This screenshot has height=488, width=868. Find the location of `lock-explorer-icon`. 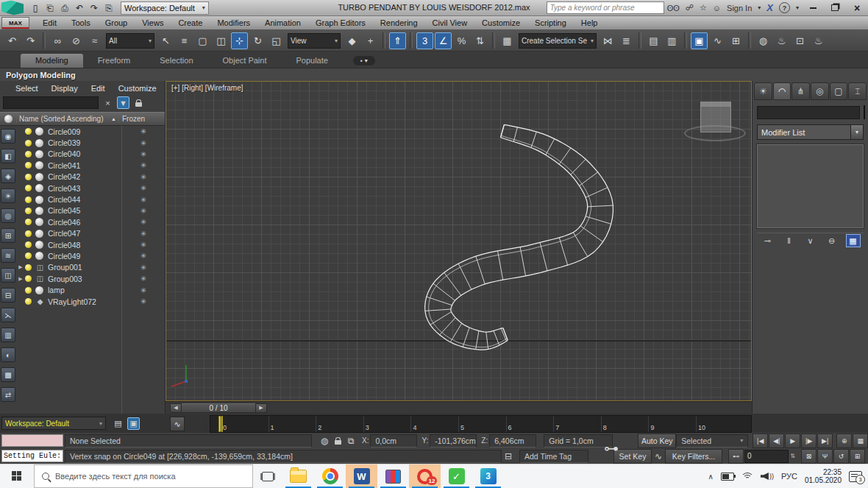

lock-explorer-icon is located at coordinates (138, 103).